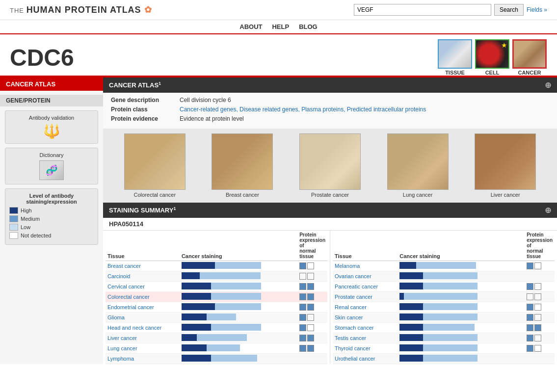 Image resolution: width=557 pixels, height=392 pixels. What do you see at coordinates (330, 166) in the screenshot?
I see `cancer-img-prostate: Prostate cancer` at bounding box center [330, 166].